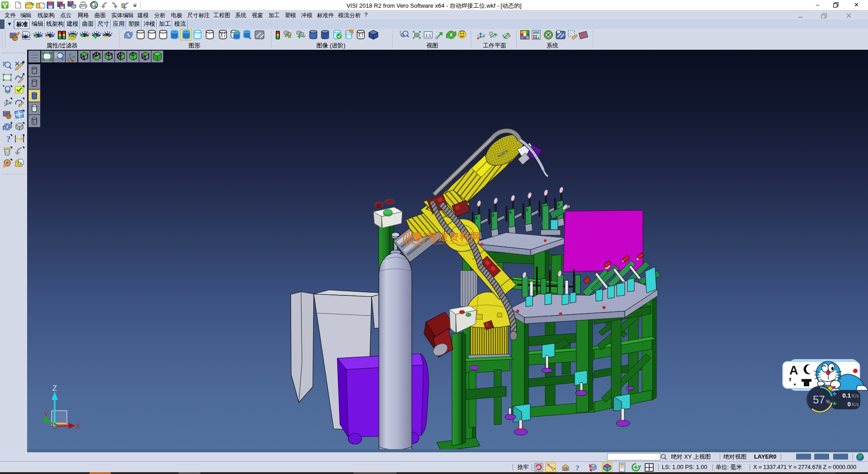  What do you see at coordinates (331, 45) in the screenshot?
I see `svg-text: 图像 (进阶)` at bounding box center [331, 45].